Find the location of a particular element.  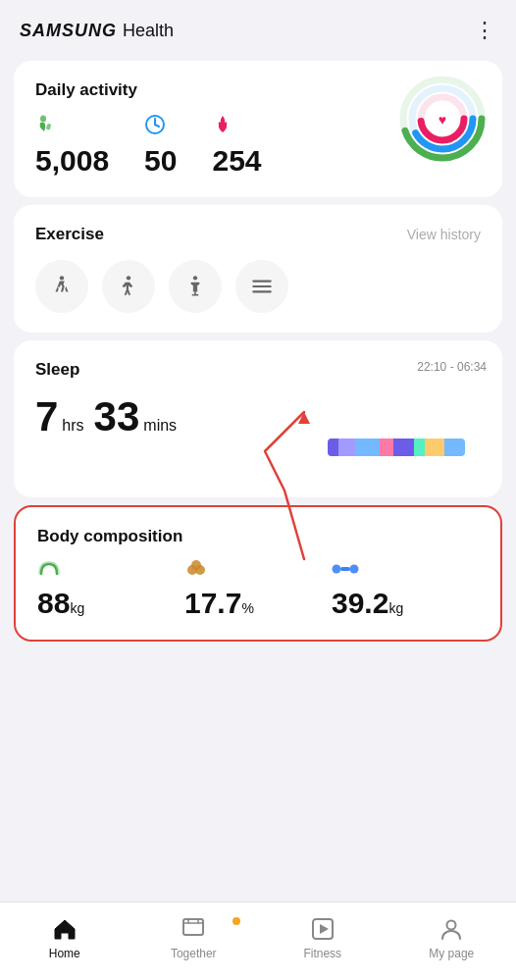

exercise-title: Exercise is located at coordinates (70, 234).